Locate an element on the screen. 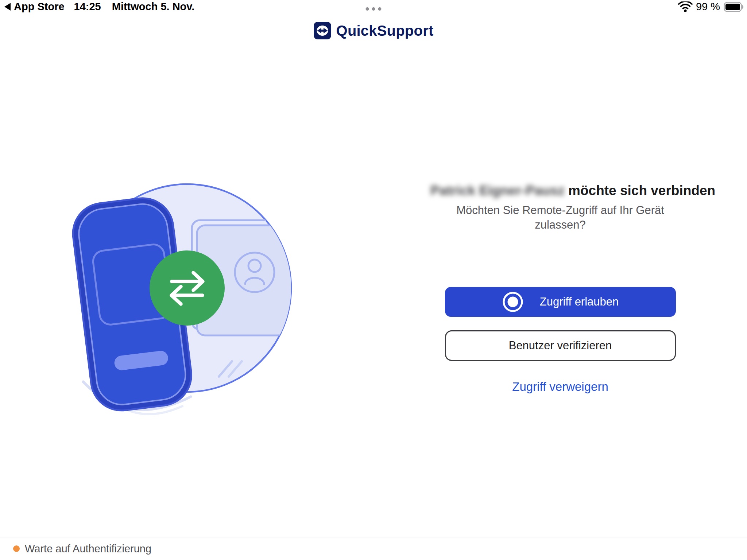  app-title: QuickSupport is located at coordinates (385, 31).